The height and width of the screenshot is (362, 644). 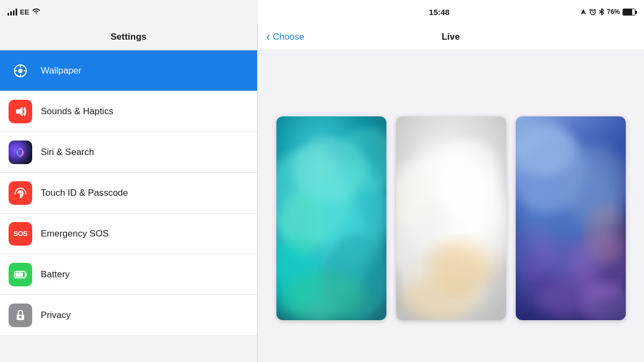 I want to click on sos-icon: SOS, so click(x=20, y=234).